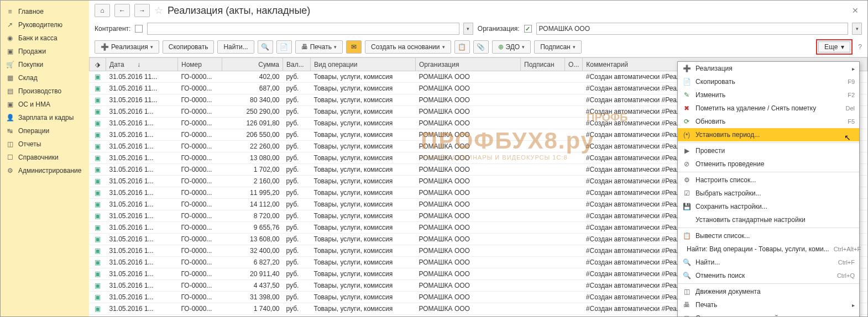  Describe the element at coordinates (142, 135) in the screenshot. I see `cell-date: 31.05.2016 1...` at that location.